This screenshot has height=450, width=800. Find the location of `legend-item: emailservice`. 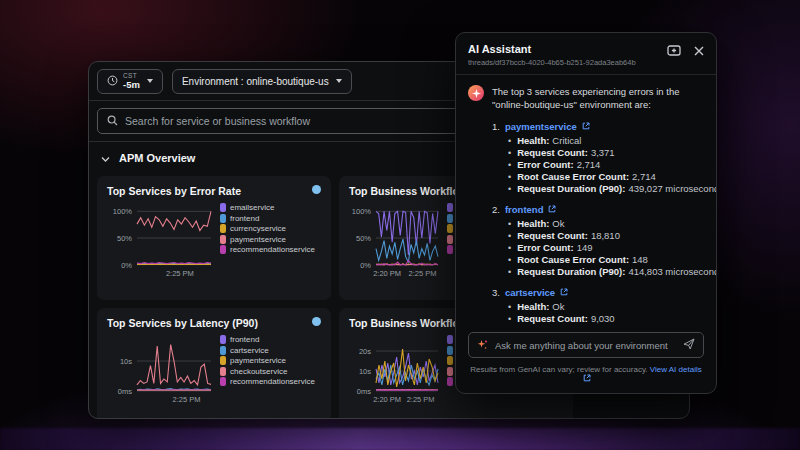

legend-item: emailservice is located at coordinates (270, 208).